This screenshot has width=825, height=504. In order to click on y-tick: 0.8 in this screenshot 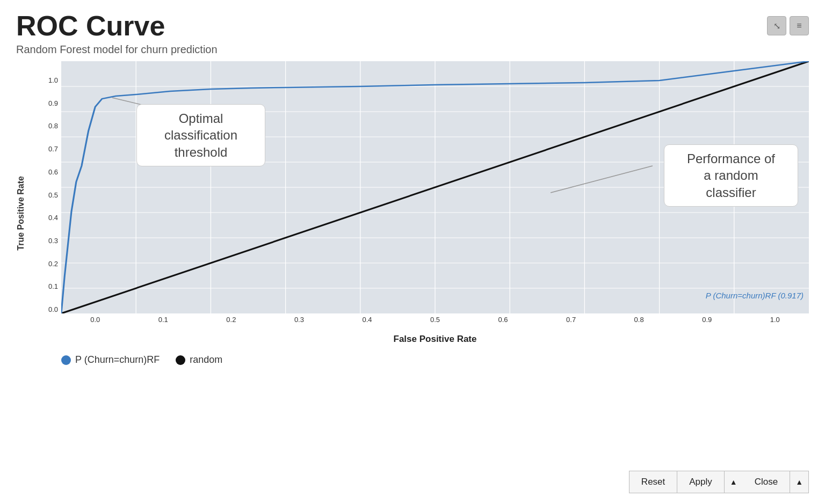, I will do `click(45, 119)`.